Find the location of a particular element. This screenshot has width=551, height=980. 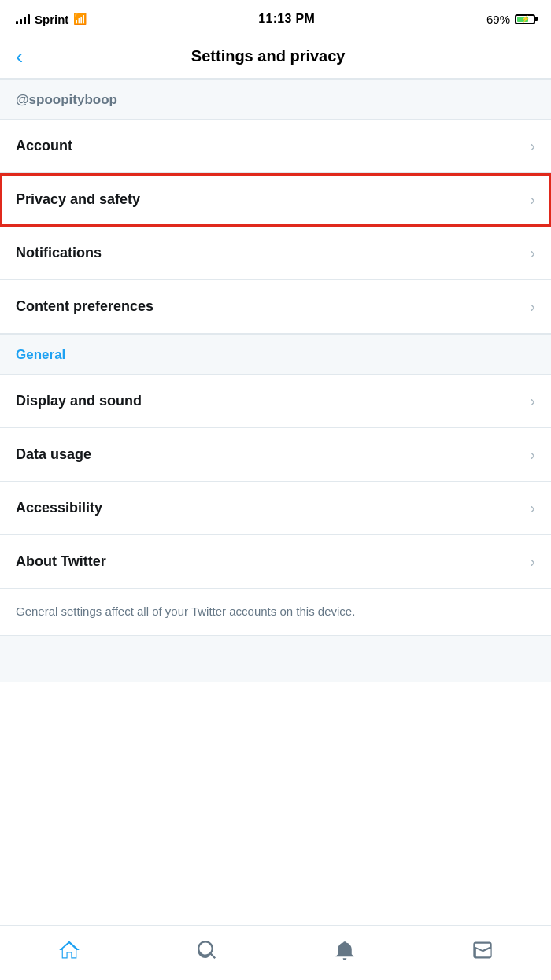

battery-icon: ⚡ is located at coordinates (525, 19).